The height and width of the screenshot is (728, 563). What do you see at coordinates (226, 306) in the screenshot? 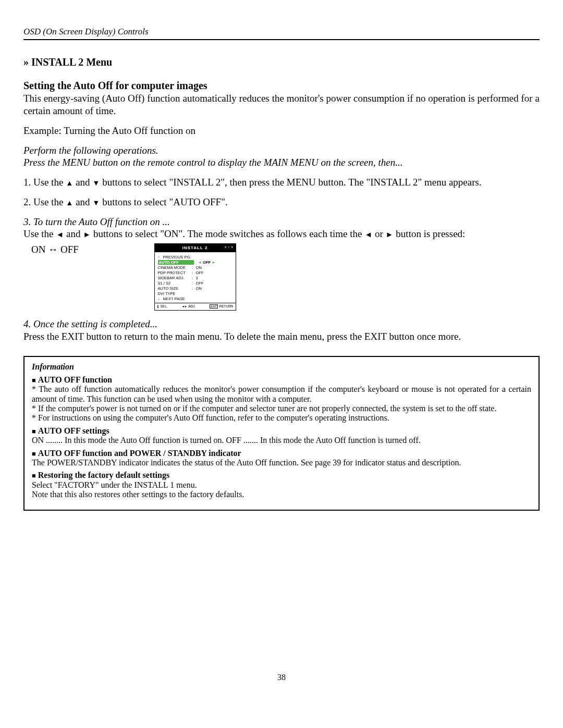
I see `osd-foot-return: RETURN` at bounding box center [226, 306].